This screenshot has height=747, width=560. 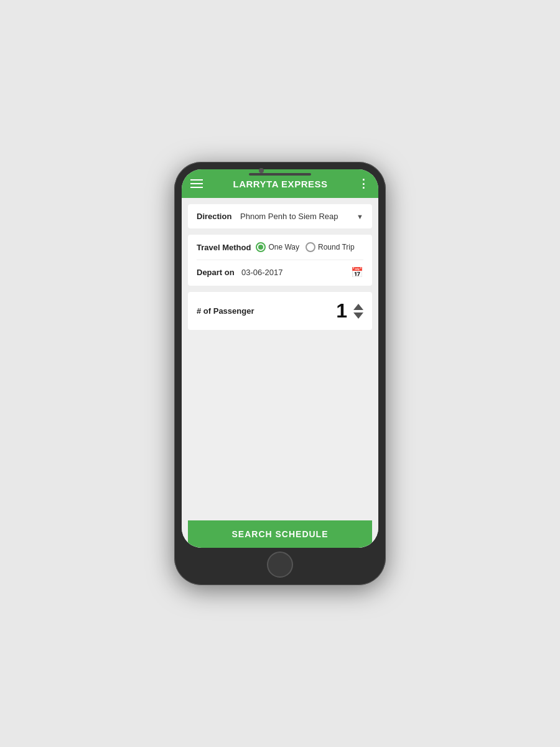 I want to click on round-trip-radio, so click(x=310, y=247).